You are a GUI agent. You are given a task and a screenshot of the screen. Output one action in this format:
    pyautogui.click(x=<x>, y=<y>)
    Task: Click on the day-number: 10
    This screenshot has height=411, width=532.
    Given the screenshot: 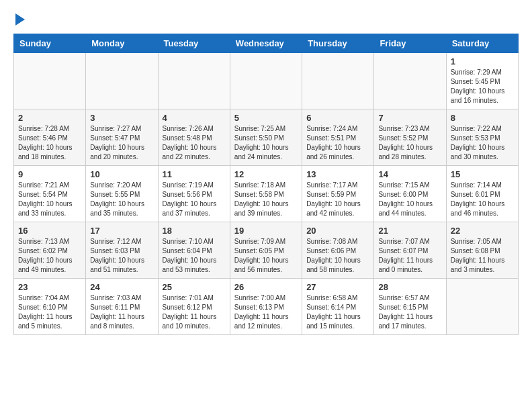 What is the action you would take?
    pyautogui.click(x=122, y=175)
    